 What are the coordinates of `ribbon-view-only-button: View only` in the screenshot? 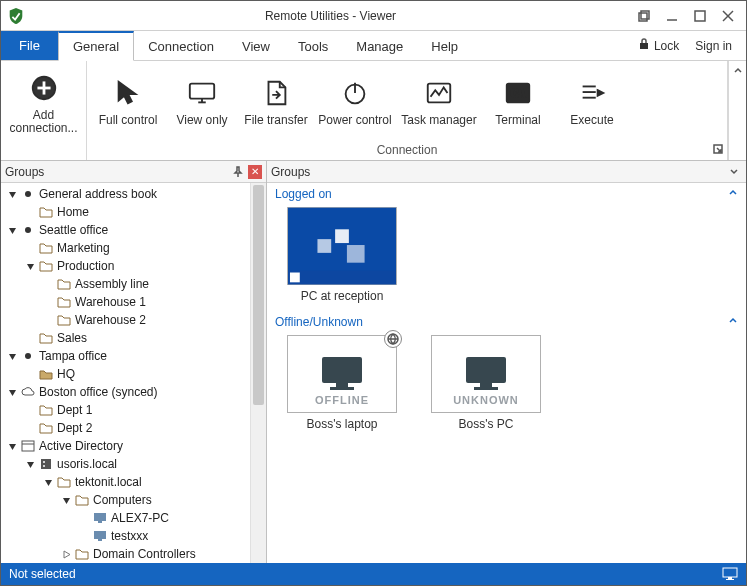 It's located at (202, 102).